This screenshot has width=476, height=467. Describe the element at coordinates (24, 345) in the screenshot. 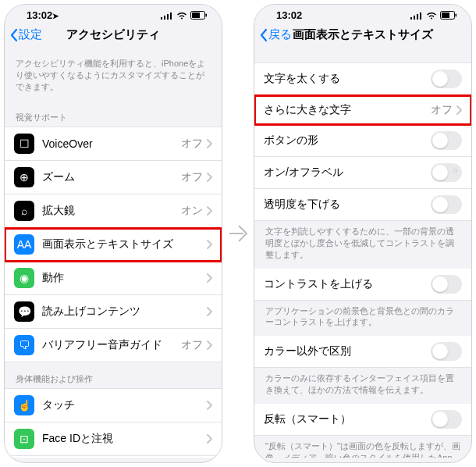

I see `audiodesc-icon: 🗨` at that location.